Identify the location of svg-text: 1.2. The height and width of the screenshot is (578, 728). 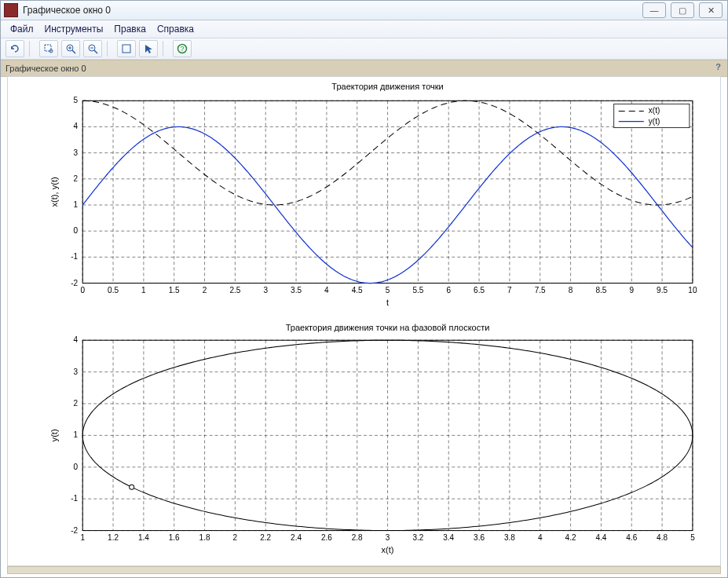
(113, 537).